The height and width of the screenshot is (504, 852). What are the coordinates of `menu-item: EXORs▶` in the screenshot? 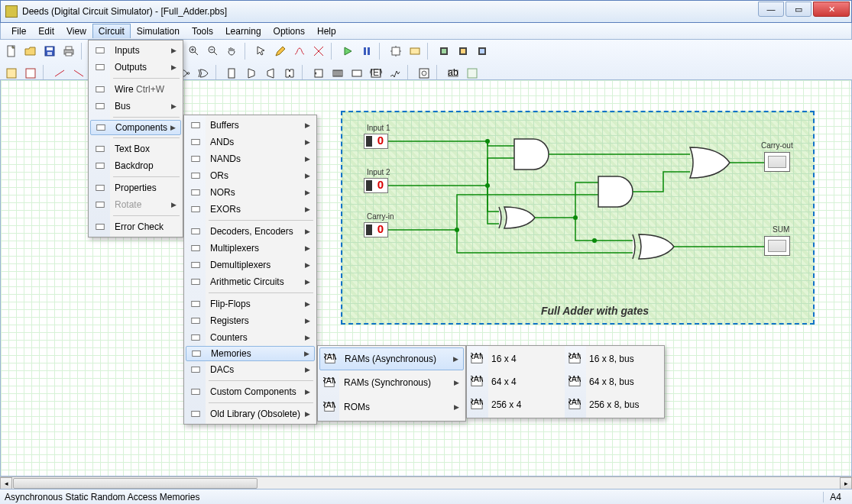 It's located at (251, 209).